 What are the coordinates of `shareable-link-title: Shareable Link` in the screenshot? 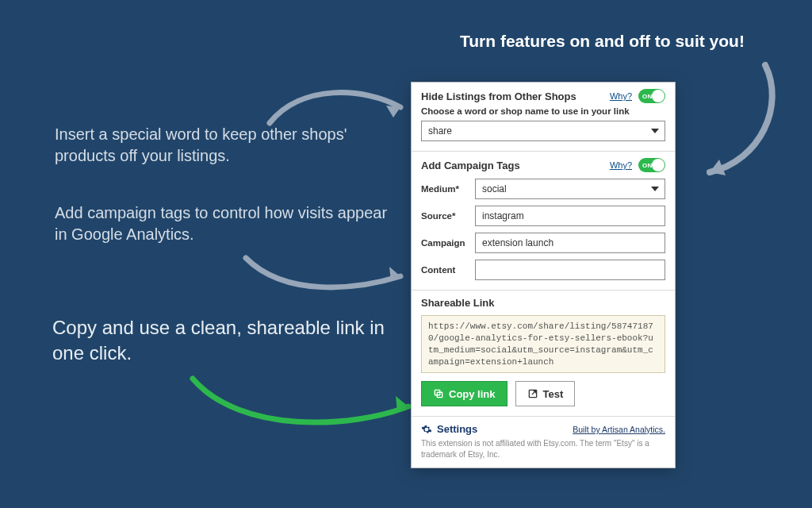 It's located at (543, 303).